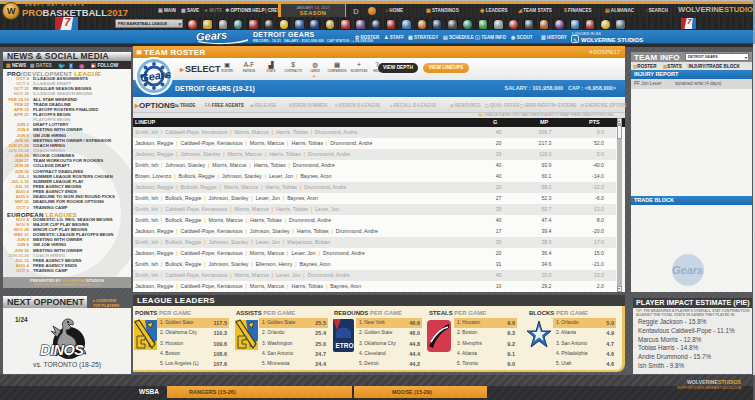  What do you see at coordinates (62, 350) in the screenshot?
I see `svg-text: DINOS` at bounding box center [62, 350].